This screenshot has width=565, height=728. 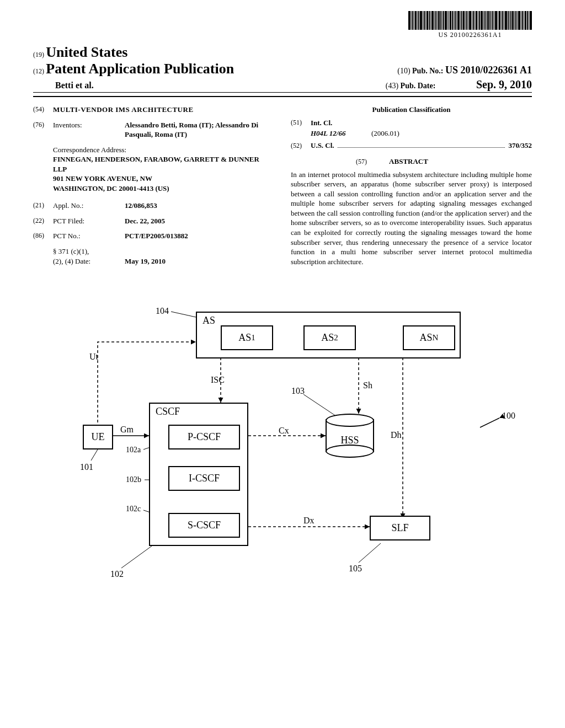 I want to click on asn-box: ASN, so click(x=429, y=338).